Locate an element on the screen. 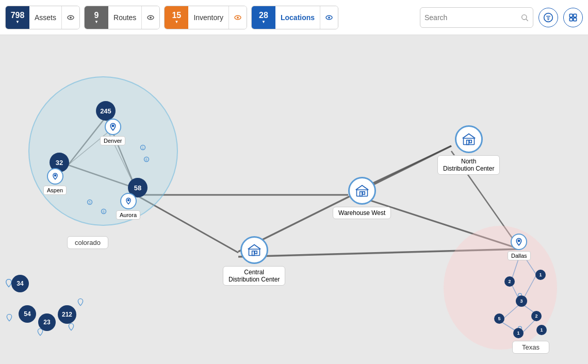 The image size is (588, 364). denver-label: Denver is located at coordinates (112, 141).